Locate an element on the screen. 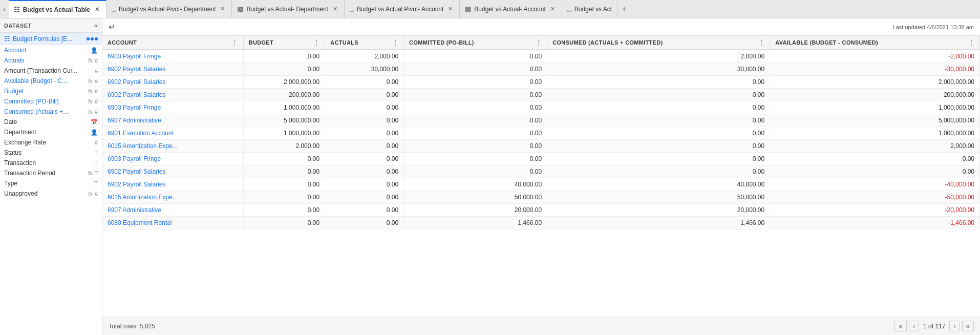 The image size is (980, 335). tab-label-4: Budget vs Actual Pivot- Account is located at coordinates (400, 9).